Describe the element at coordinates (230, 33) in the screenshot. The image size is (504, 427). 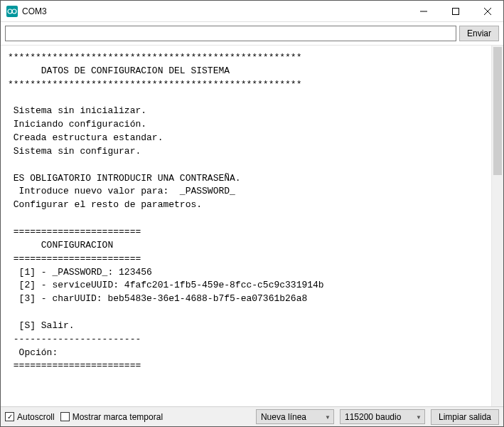
I see `serial-input` at that location.